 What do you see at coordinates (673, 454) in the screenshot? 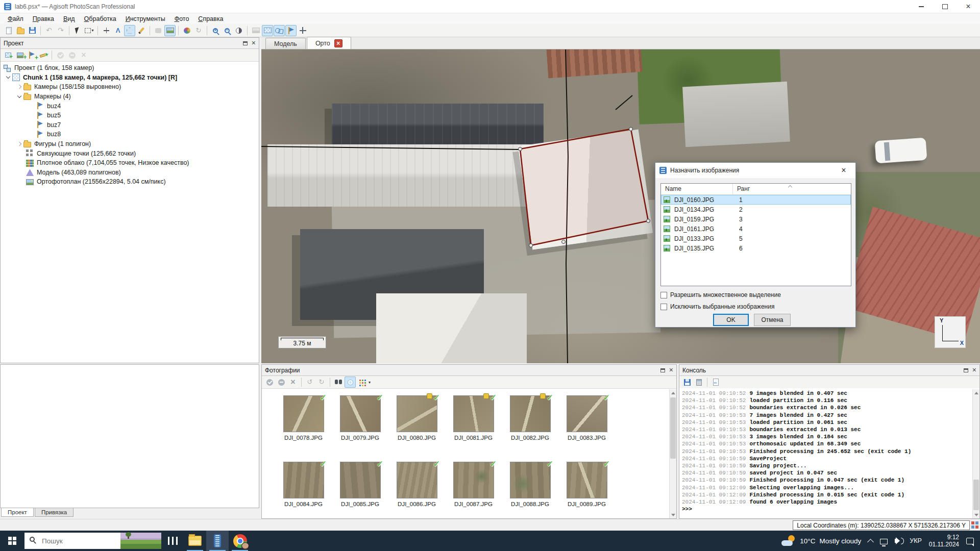
I see `photos-scrollbar` at bounding box center [673, 454].